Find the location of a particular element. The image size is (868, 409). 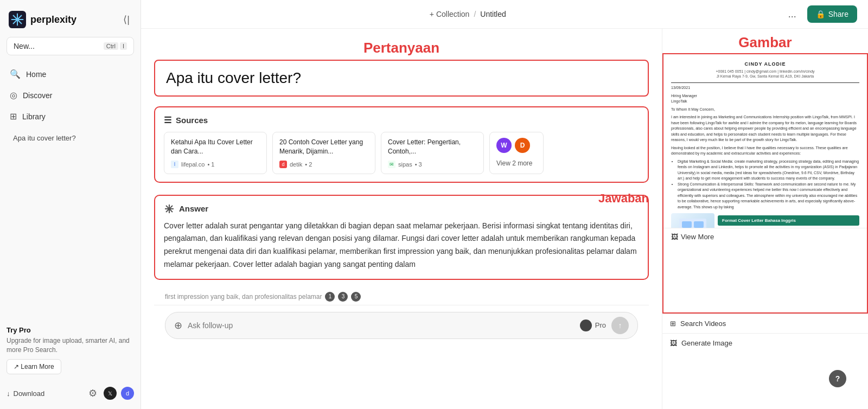

source-title-0: Ketahui Apa Itu Cover Letter dan Cara... is located at coordinates (215, 147).